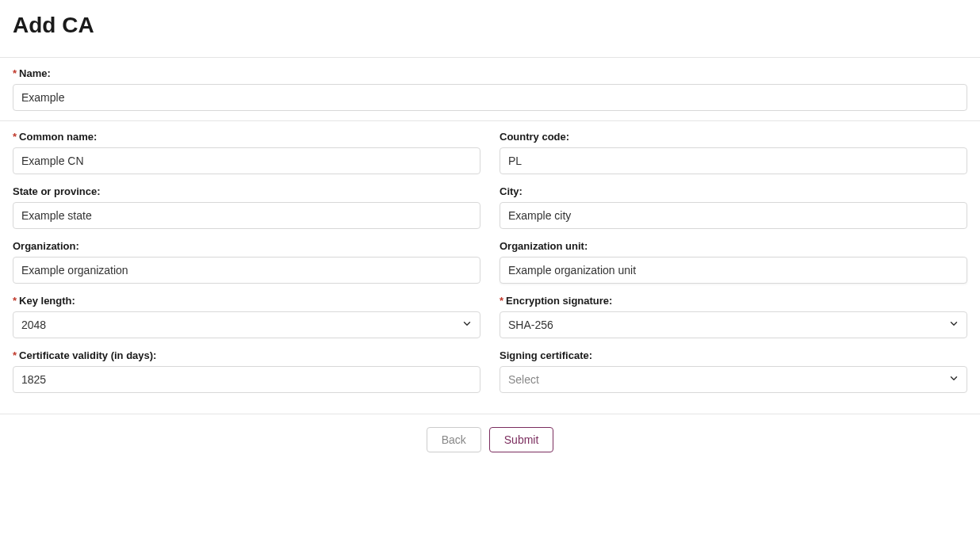  Describe the element at coordinates (733, 270) in the screenshot. I see `org-unit-input` at that location.